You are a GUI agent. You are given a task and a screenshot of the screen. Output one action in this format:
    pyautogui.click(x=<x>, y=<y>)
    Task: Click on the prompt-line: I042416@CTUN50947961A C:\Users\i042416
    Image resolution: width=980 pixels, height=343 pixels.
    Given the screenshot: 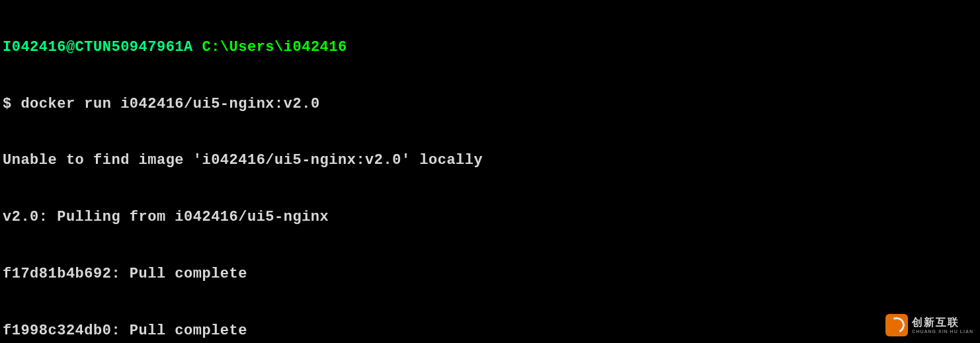 What is the action you would take?
    pyautogui.click(x=490, y=48)
    